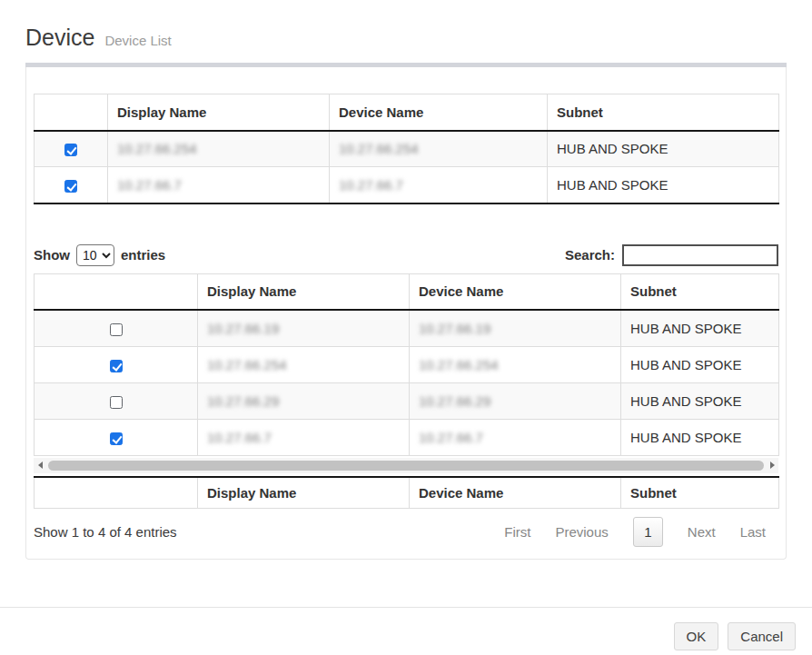  Describe the element at coordinates (60, 38) in the screenshot. I see `page-title: Device` at that location.